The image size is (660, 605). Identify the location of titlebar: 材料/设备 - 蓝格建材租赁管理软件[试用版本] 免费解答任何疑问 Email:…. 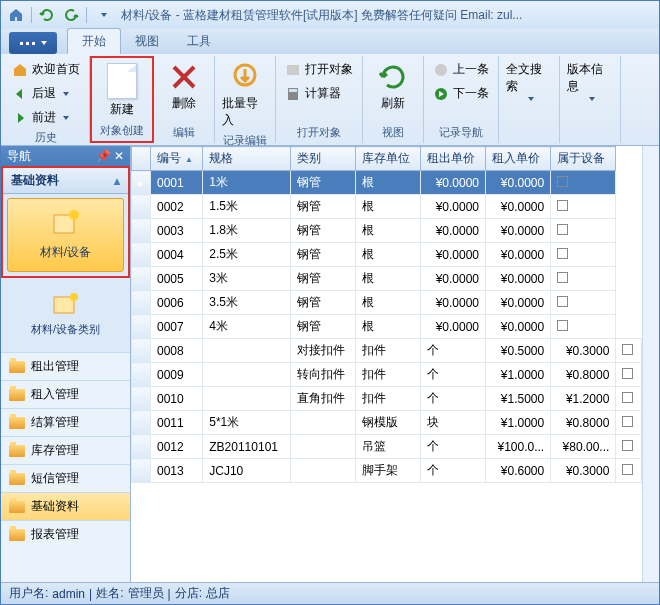
(330, 15).